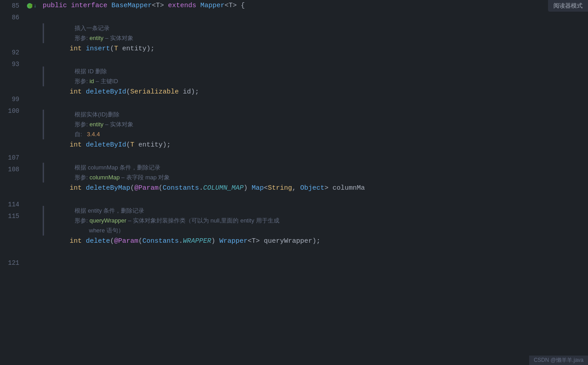  I want to click on comment-delete-3: where 语句）, so click(315, 231).